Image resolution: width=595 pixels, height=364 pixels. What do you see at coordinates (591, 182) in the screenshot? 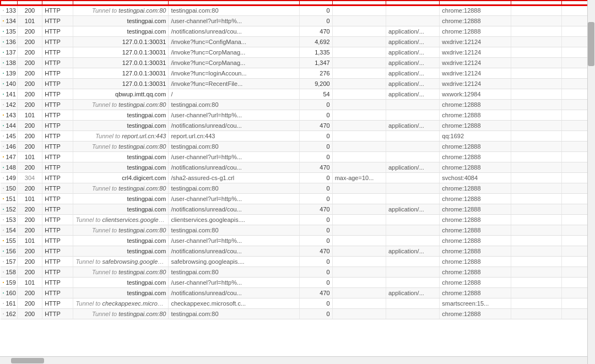
I see `vertical-scrollbar` at bounding box center [591, 182].